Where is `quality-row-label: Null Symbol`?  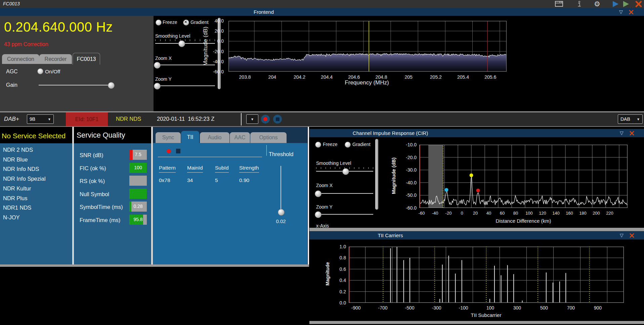 quality-row-label: Null Symbol is located at coordinates (94, 194).